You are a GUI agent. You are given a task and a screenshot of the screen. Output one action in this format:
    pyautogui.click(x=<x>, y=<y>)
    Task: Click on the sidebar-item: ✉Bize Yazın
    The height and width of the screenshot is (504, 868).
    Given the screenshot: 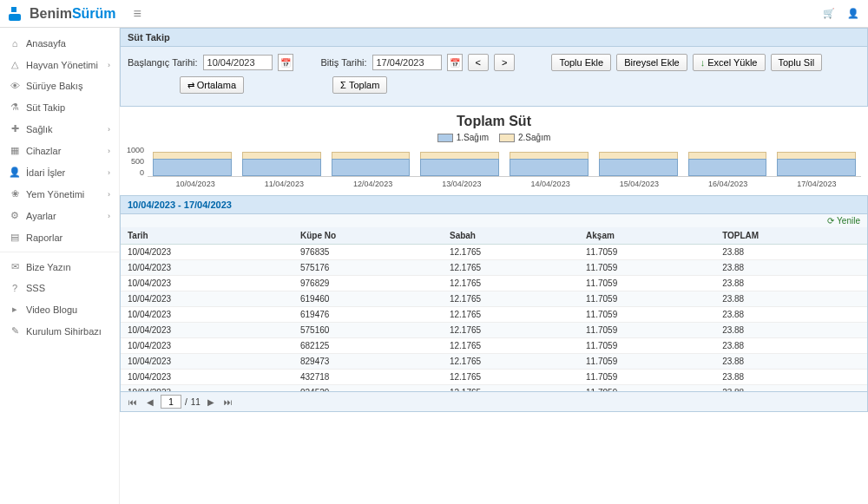 What is the action you would take?
    pyautogui.click(x=59, y=267)
    